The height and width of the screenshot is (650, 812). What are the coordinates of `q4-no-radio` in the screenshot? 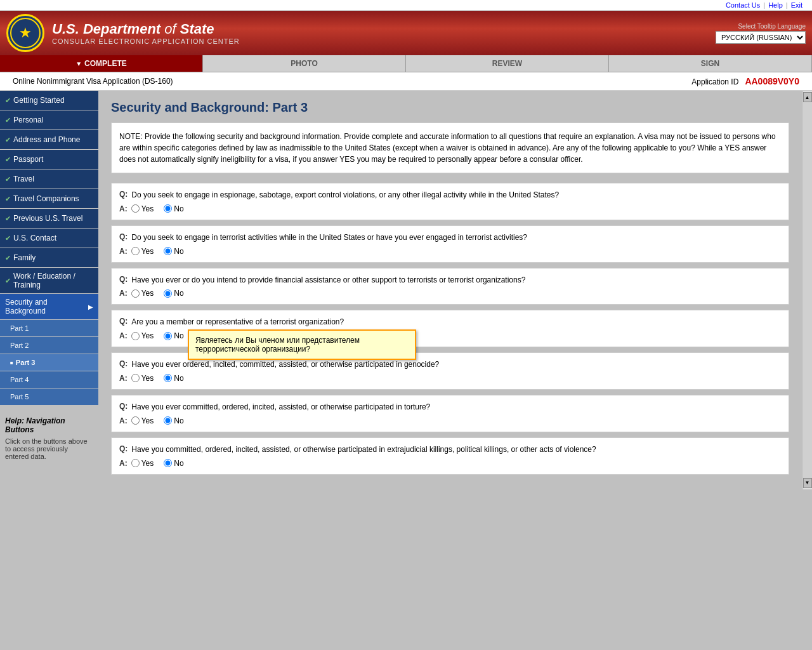 It's located at (167, 336).